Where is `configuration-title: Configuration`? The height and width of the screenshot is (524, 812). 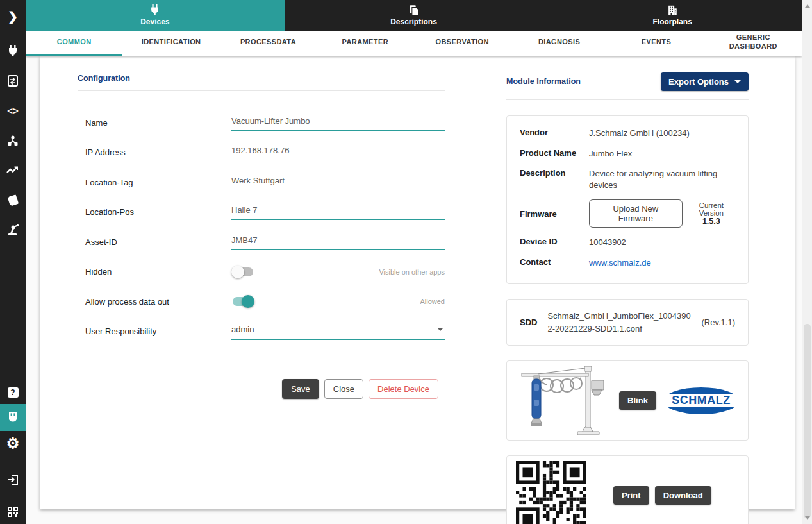 configuration-title: Configuration is located at coordinates (261, 78).